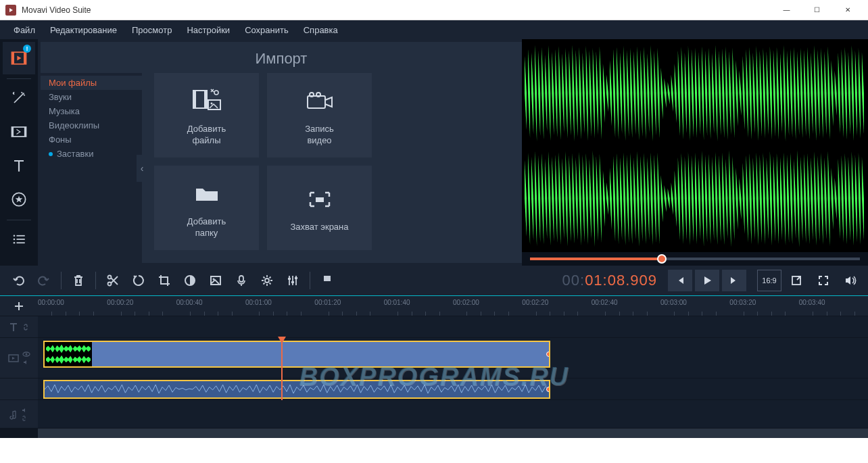 Image resolution: width=868 pixels, height=463 pixels. Describe the element at coordinates (680, 281) in the screenshot. I see `prev-button` at that location.